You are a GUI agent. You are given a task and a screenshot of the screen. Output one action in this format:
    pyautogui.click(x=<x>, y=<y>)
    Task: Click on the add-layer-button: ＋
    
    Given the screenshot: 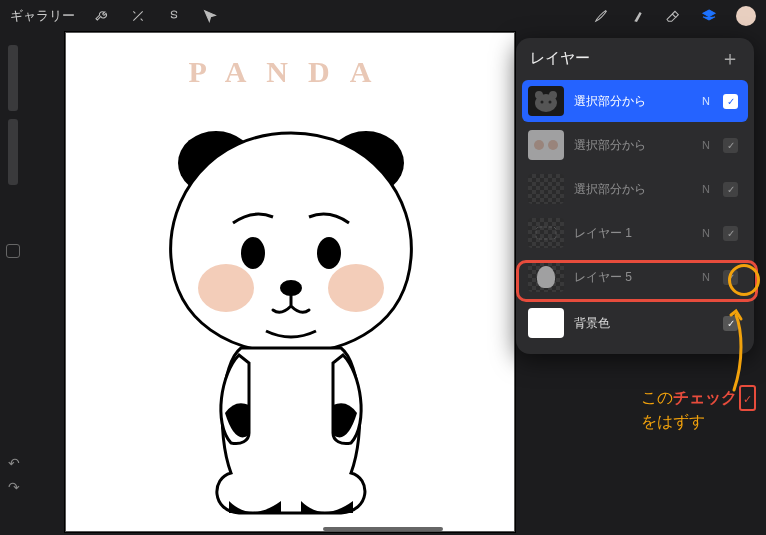 What is the action you would take?
    pyautogui.click(x=730, y=58)
    